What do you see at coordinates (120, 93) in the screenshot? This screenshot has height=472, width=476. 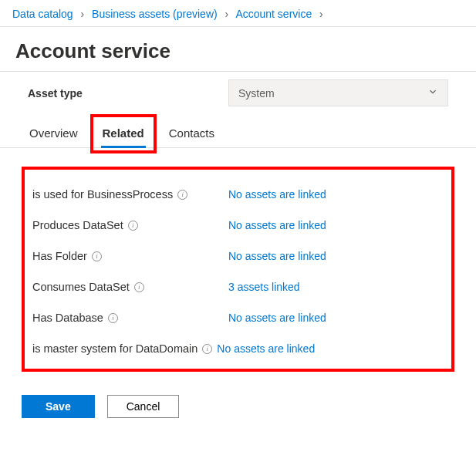 I see `asset-type-label: Asset type` at bounding box center [120, 93].